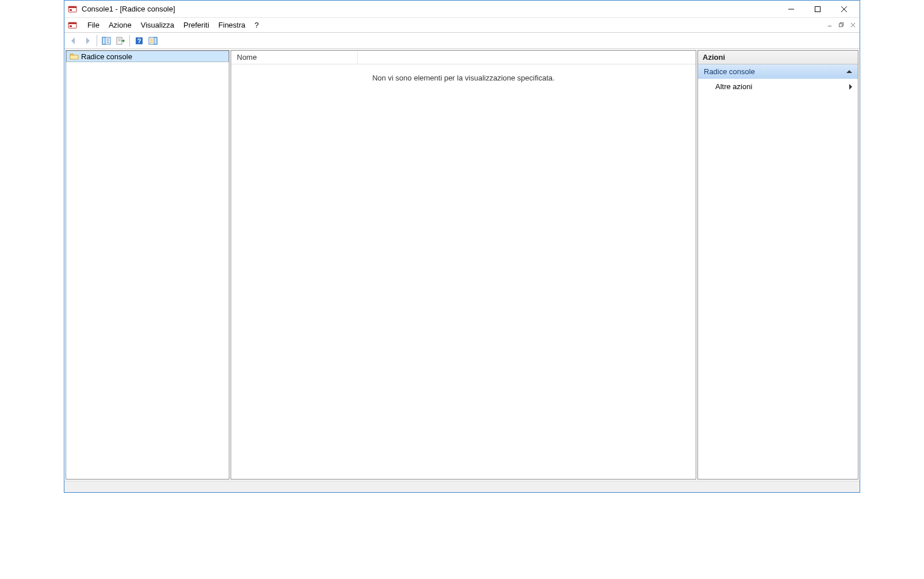 The width and height of the screenshot is (924, 579). What do you see at coordinates (778, 71) in the screenshot?
I see `actions-group-title: Radice console` at bounding box center [778, 71].